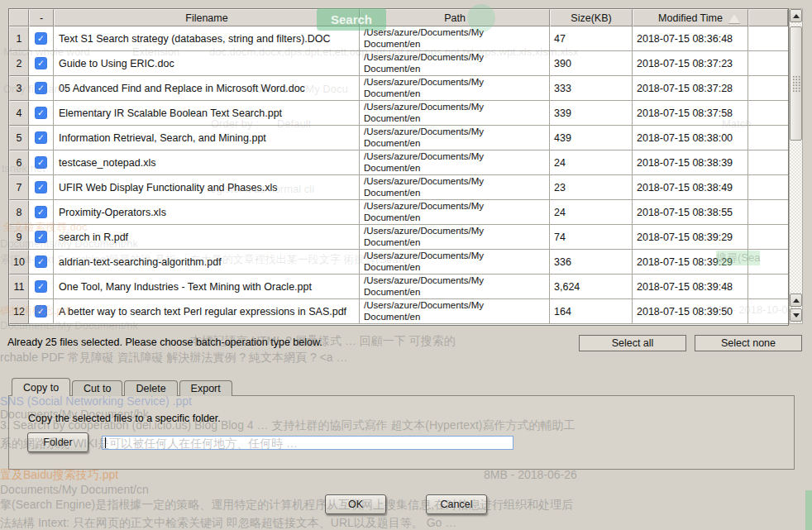  I want to click on tab-copy-to: Copy to, so click(41, 387).